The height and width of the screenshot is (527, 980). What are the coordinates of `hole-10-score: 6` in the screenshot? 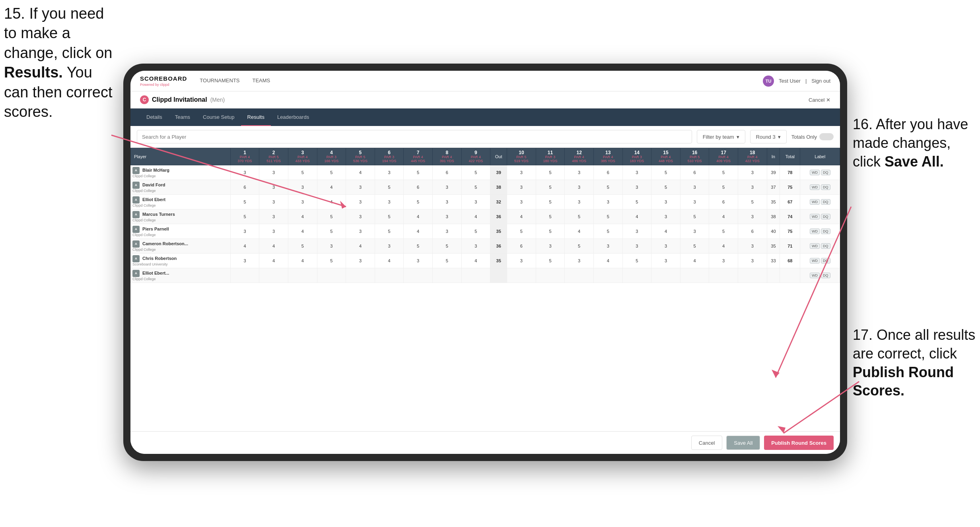 It's located at (522, 246).